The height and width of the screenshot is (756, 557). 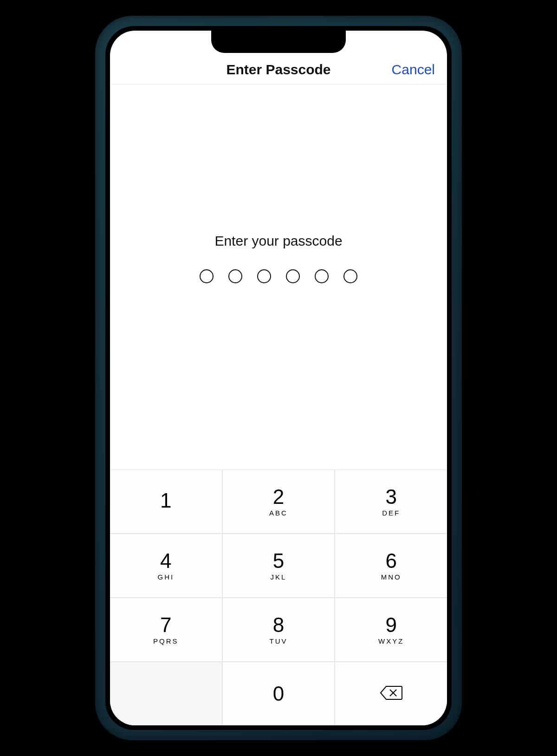 What do you see at coordinates (278, 641) in the screenshot?
I see `key-letters: TUV` at bounding box center [278, 641].